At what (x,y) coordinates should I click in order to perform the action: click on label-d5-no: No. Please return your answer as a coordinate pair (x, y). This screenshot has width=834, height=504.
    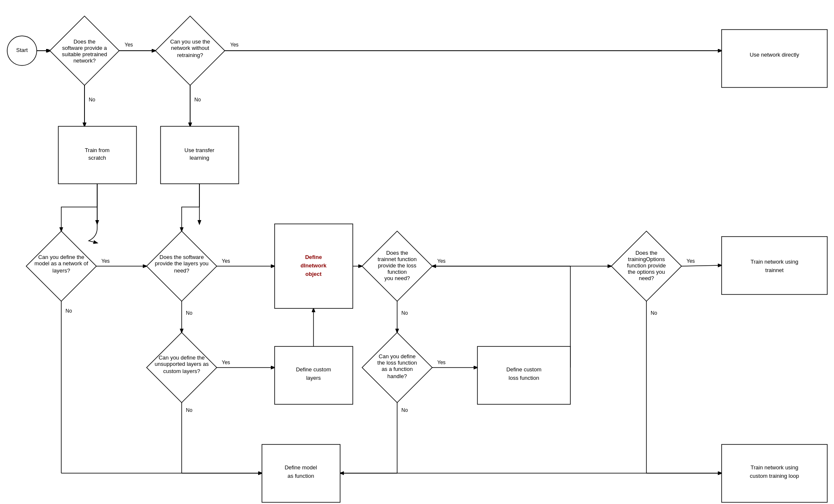
    Looking at the image, I should click on (405, 313).